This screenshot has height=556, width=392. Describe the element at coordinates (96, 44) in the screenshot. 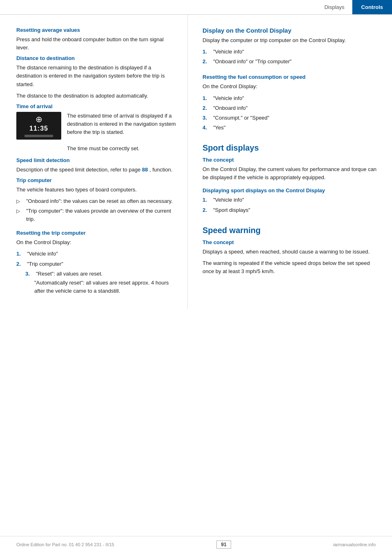

I see `resetting-avg-body: Press and hold the onboard computer butt…` at that location.